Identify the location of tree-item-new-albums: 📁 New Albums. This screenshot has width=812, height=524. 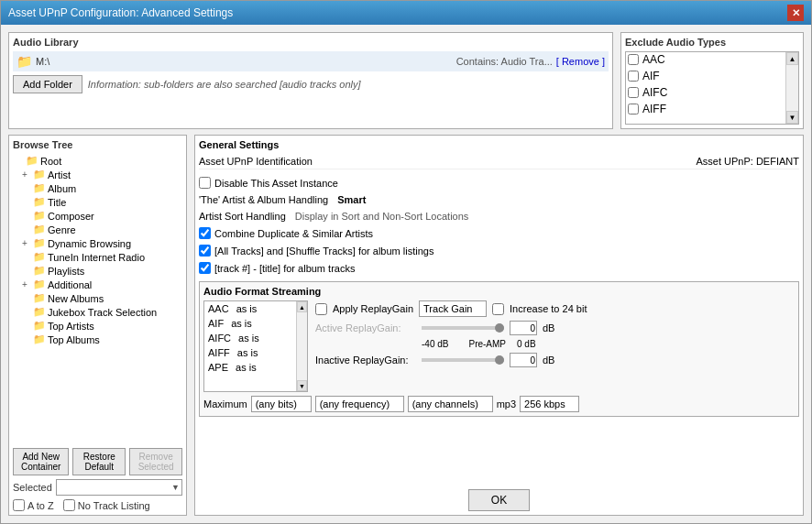
(97, 299).